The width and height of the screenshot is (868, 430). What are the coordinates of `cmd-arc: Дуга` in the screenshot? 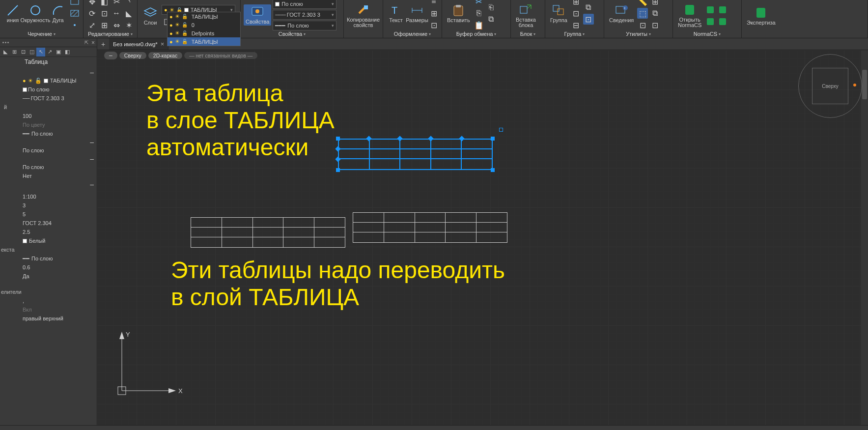 It's located at (58, 14).